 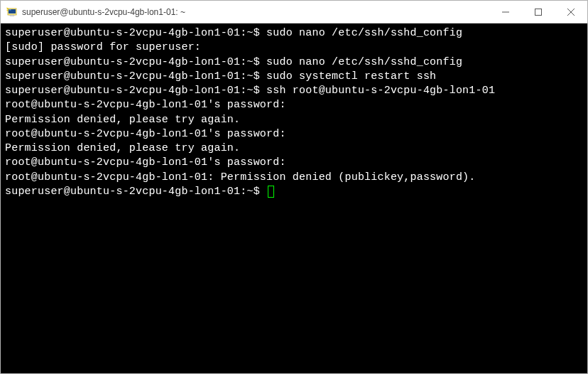 What do you see at coordinates (136, 192) in the screenshot?
I see `terminal-prompt: superuser@ubuntu-s-2vcpu-4gb-lon1-01:~$` at bounding box center [136, 192].